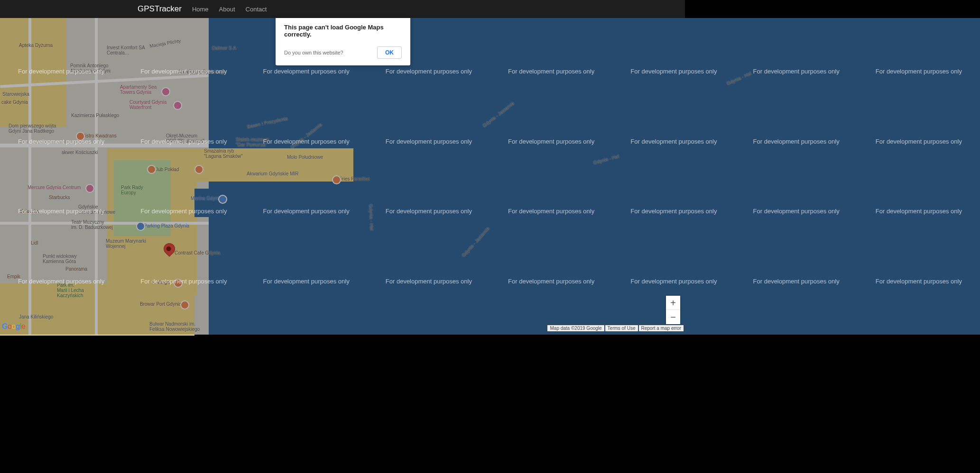 This screenshot has width=980, height=473. I want to click on ferry-jastarnia-1: Gdynia - Jastarnia, so click(306, 136).